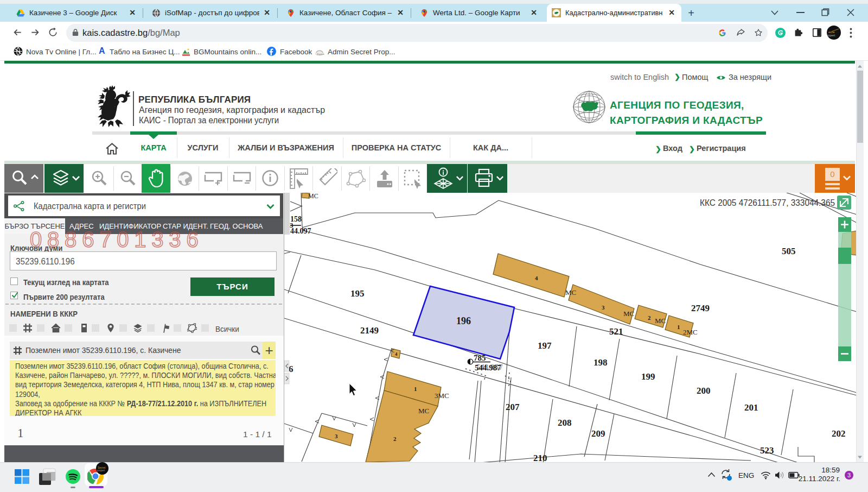 Image resolution: width=868 pixels, height=492 pixels. I want to click on svg-text: 543.957, so click(489, 367).